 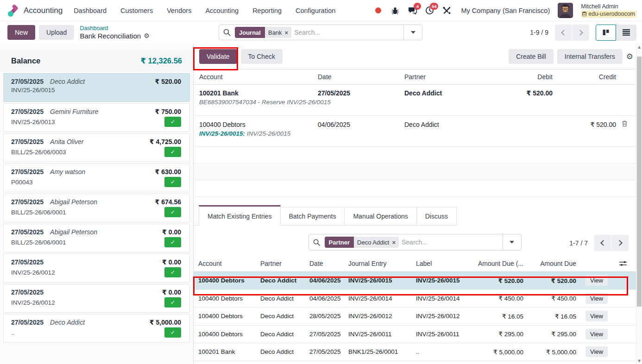 What do you see at coordinates (585, 14) in the screenshot?
I see `database-icon` at bounding box center [585, 14].